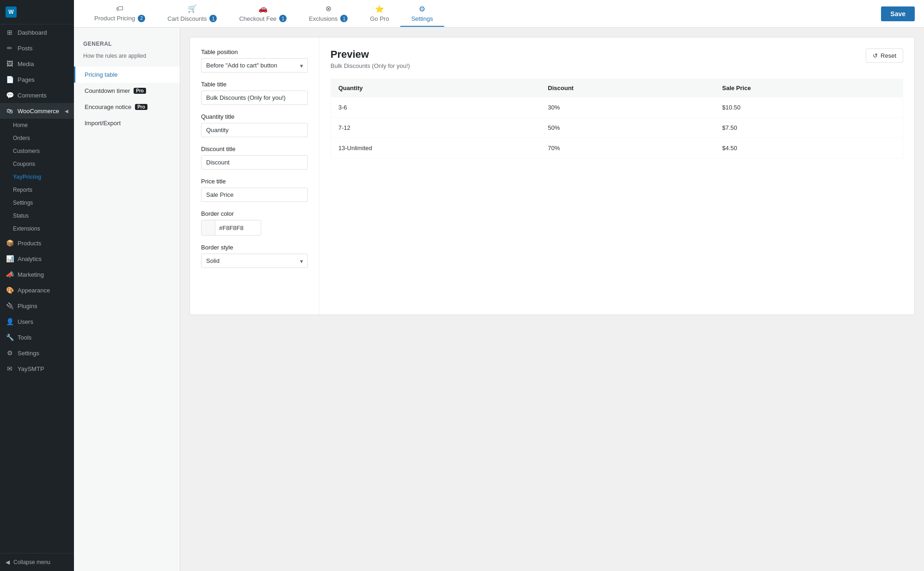  I want to click on sidebar-item-label: Products, so click(30, 243).